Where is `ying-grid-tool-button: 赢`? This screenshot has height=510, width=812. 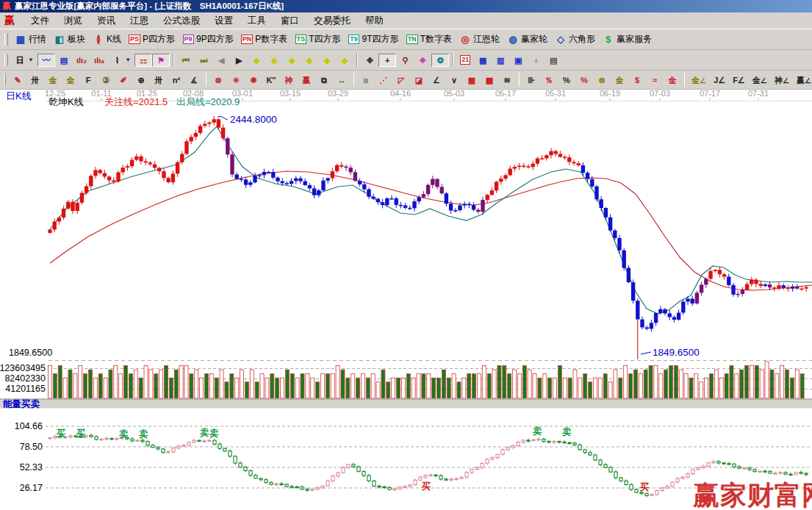
ying-grid-tool-button: 赢 is located at coordinates (306, 80).